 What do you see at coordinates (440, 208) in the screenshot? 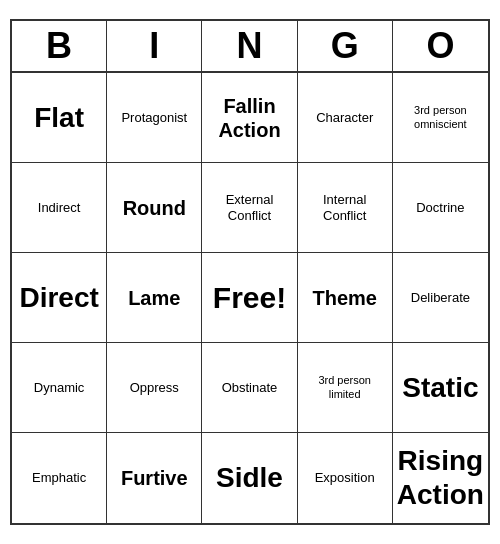
I see `bingo-cell: Doctrine` at bounding box center [440, 208].